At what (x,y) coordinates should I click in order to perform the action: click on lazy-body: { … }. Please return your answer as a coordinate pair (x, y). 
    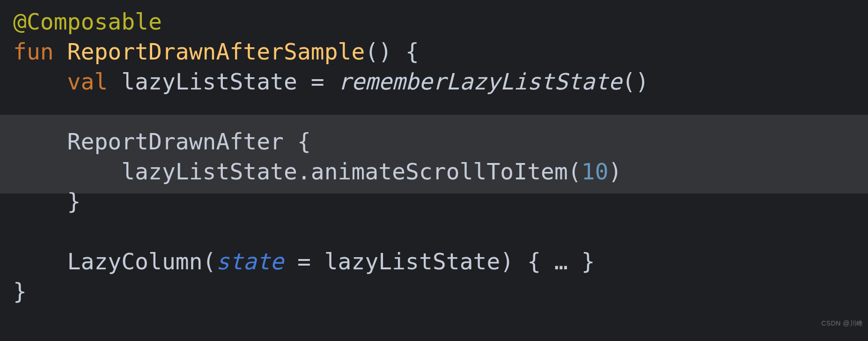
    Looking at the image, I should click on (554, 261).